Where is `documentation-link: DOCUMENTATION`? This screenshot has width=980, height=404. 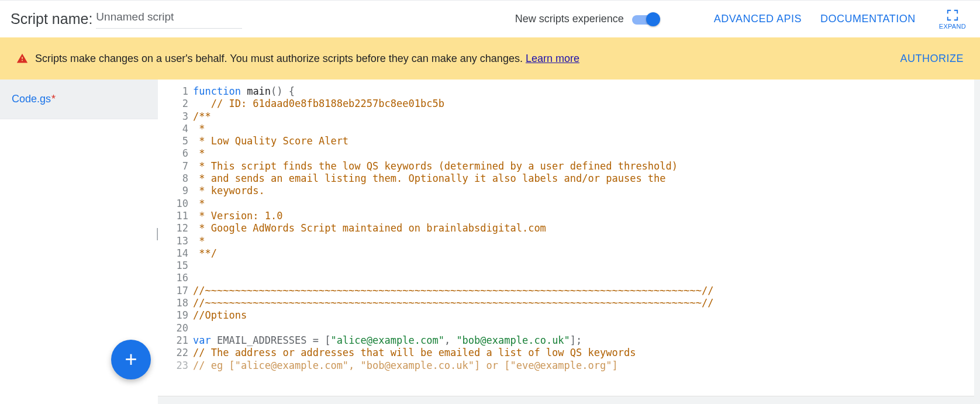 documentation-link: DOCUMENTATION is located at coordinates (868, 19).